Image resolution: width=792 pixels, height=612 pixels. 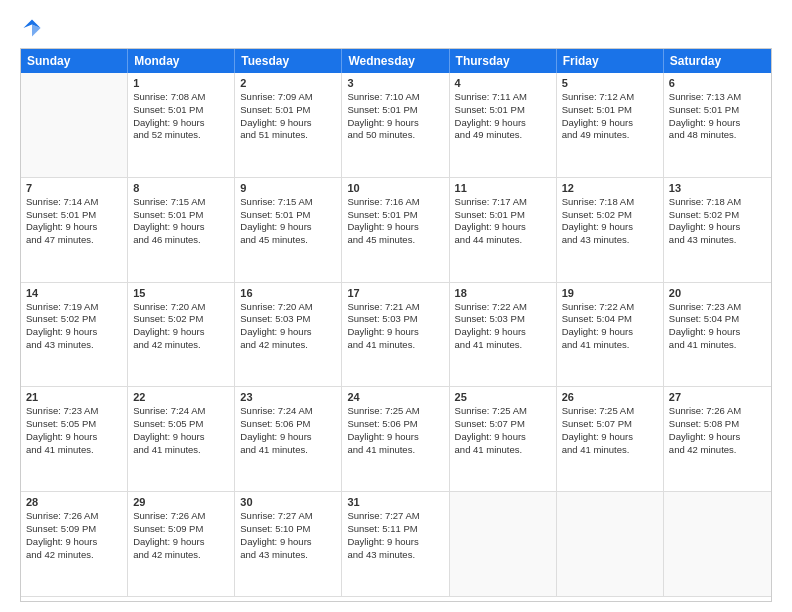 What do you see at coordinates (395, 530) in the screenshot?
I see `cell-info-line: Sunset: 5:11 PM` at bounding box center [395, 530].